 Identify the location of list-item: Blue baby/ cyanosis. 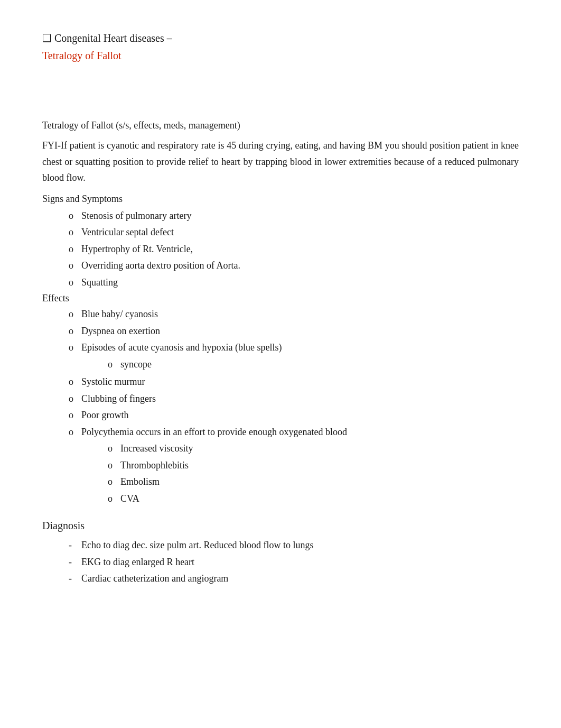
(294, 315).